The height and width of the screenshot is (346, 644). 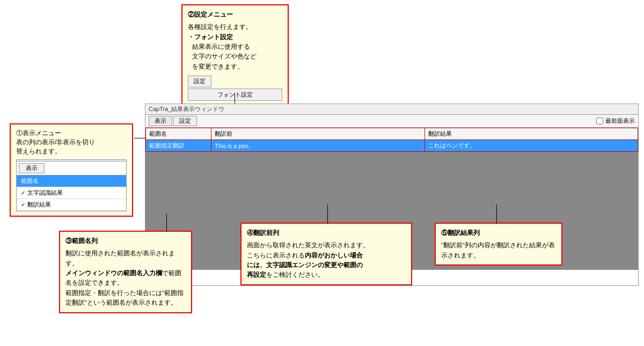 I want to click on col-header-after: 翻訳結果, so click(x=531, y=134).